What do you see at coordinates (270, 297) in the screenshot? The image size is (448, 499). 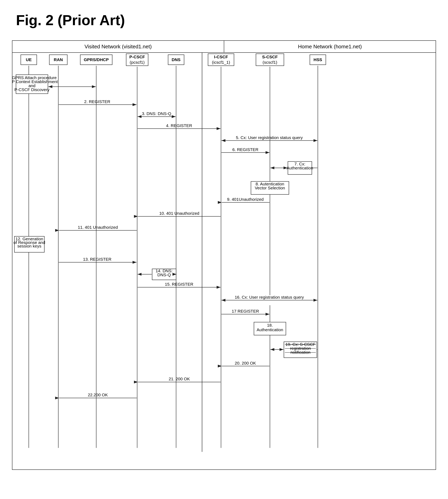 I see `step16-label: 16. Cx: User registration status query` at bounding box center [270, 297].